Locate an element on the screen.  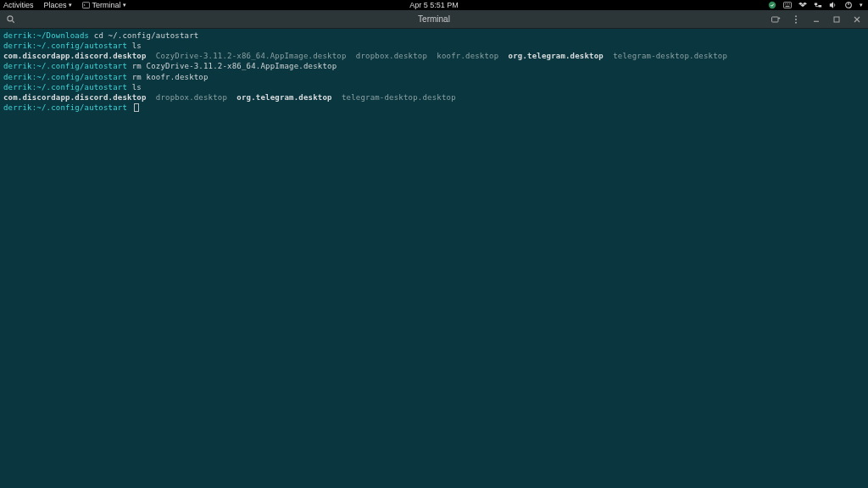
places-label: Places is located at coordinates (56, 5).